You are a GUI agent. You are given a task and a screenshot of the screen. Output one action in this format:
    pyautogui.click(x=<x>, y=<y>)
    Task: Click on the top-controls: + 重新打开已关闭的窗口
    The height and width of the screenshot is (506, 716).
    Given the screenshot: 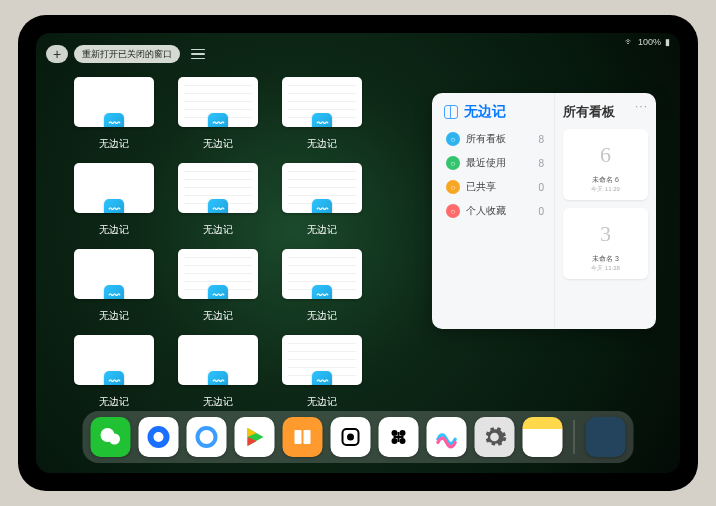 What is the action you would take?
    pyautogui.click(x=127, y=54)
    